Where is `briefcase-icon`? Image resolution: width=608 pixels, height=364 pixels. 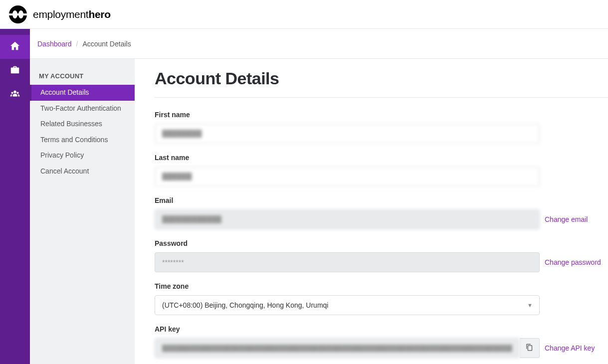
briefcase-icon is located at coordinates (15, 71).